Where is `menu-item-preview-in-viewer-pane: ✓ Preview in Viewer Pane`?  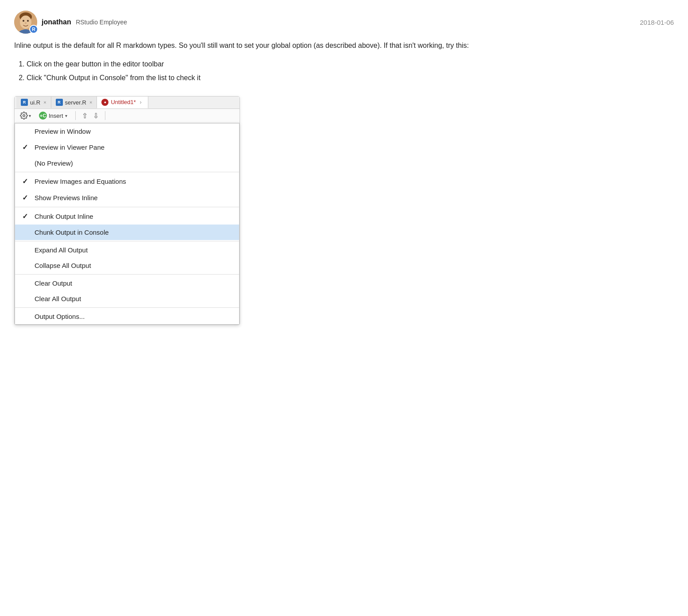
menu-item-preview-in-viewer-pane: ✓ Preview in Viewer Pane is located at coordinates (127, 147).